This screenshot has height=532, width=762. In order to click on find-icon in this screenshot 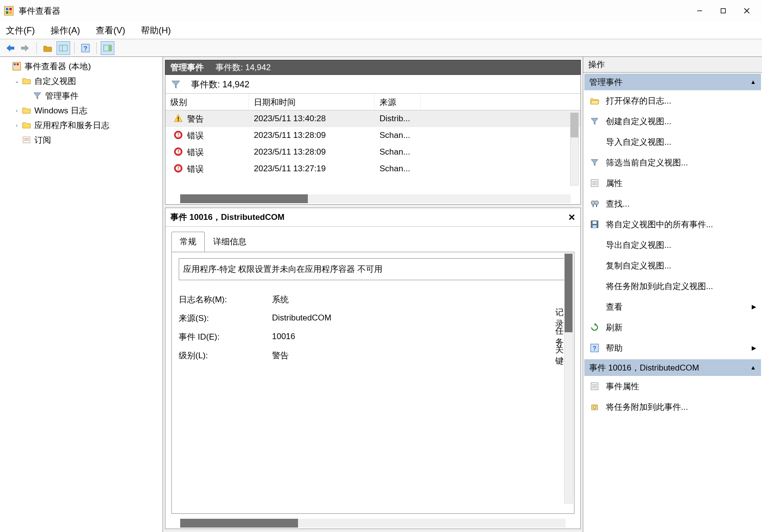, I will do `click(595, 204)`.